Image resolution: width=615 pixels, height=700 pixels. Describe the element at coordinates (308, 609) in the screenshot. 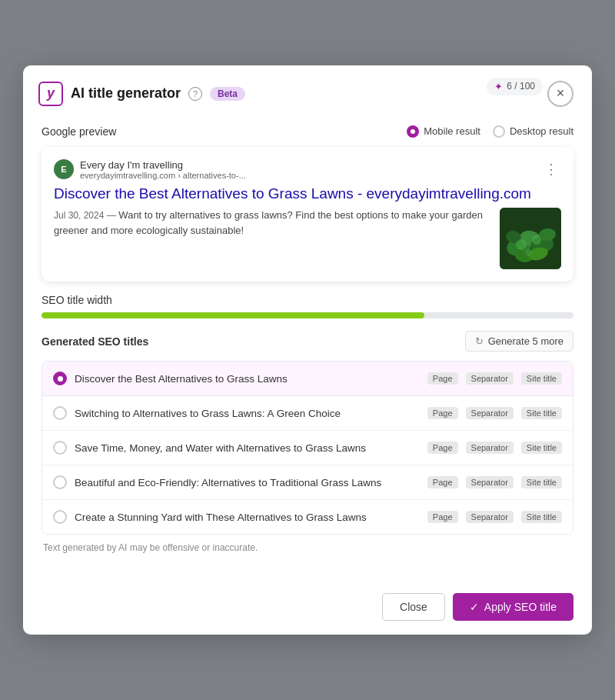

I see `modal-footer: Close ✓ Apply SEO title` at that location.